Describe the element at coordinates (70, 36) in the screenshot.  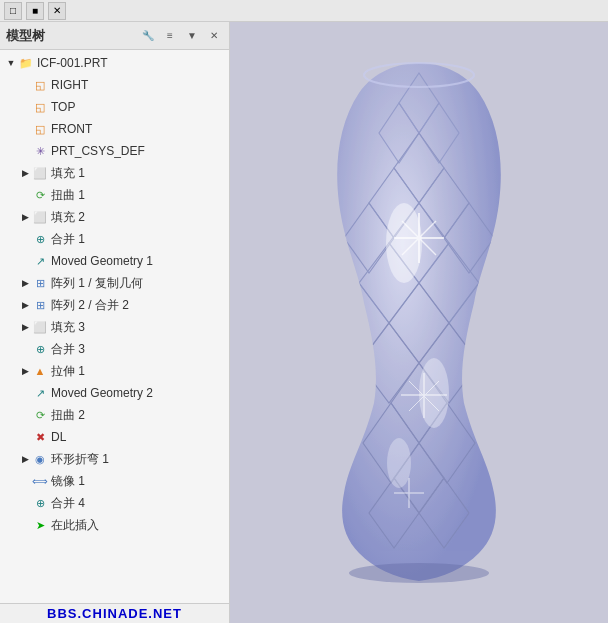
I see `panel-title: 模型树` at that location.